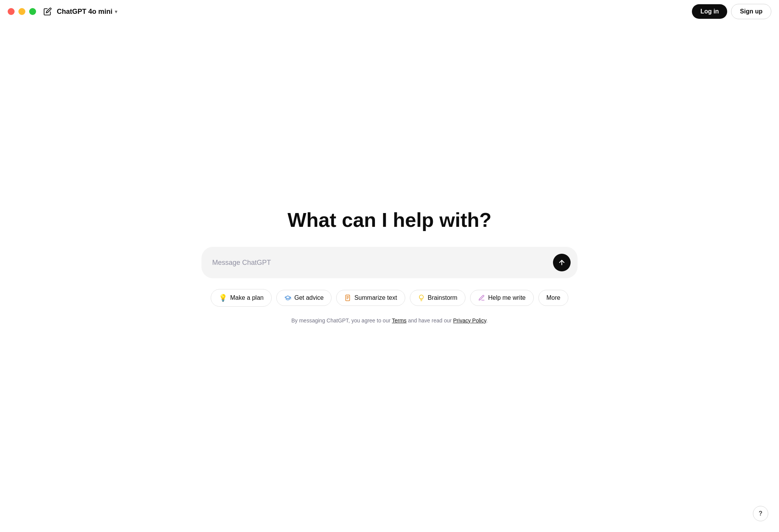 This screenshot has width=779, height=532. Describe the element at coordinates (390, 298) in the screenshot. I see `chips-row: 💡 Make a plan Get advice` at that location.